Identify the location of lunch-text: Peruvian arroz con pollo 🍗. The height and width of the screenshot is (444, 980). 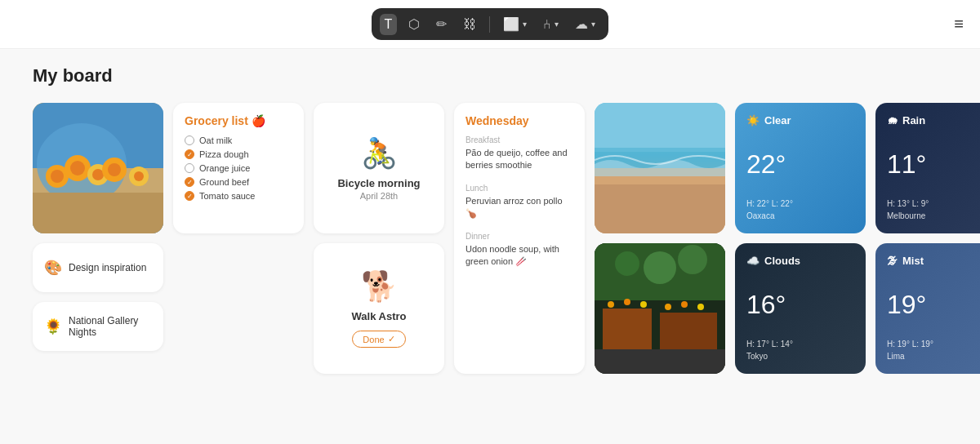
(519, 207).